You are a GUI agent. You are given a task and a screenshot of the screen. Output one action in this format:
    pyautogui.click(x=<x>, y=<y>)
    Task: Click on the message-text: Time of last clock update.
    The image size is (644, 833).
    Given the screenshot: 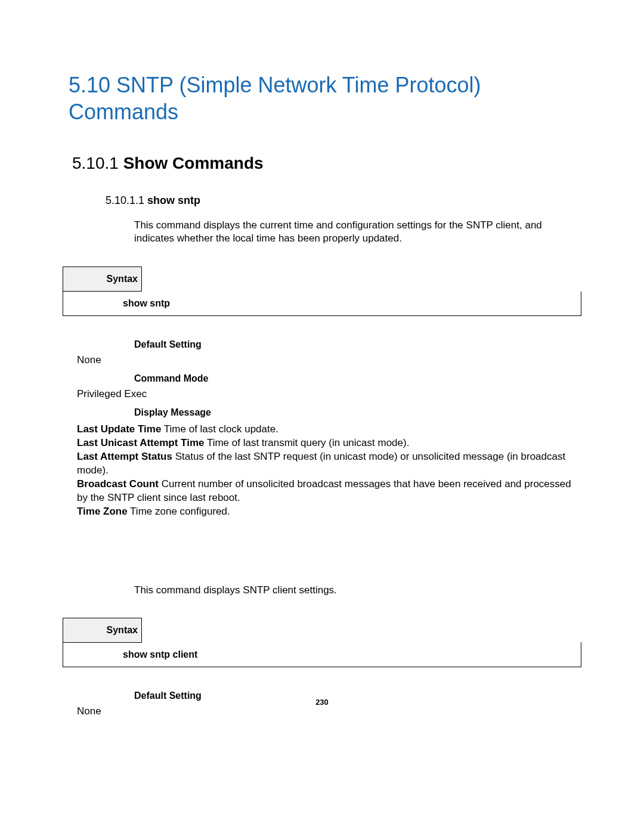 What is the action you would take?
    pyautogui.click(x=219, y=429)
    